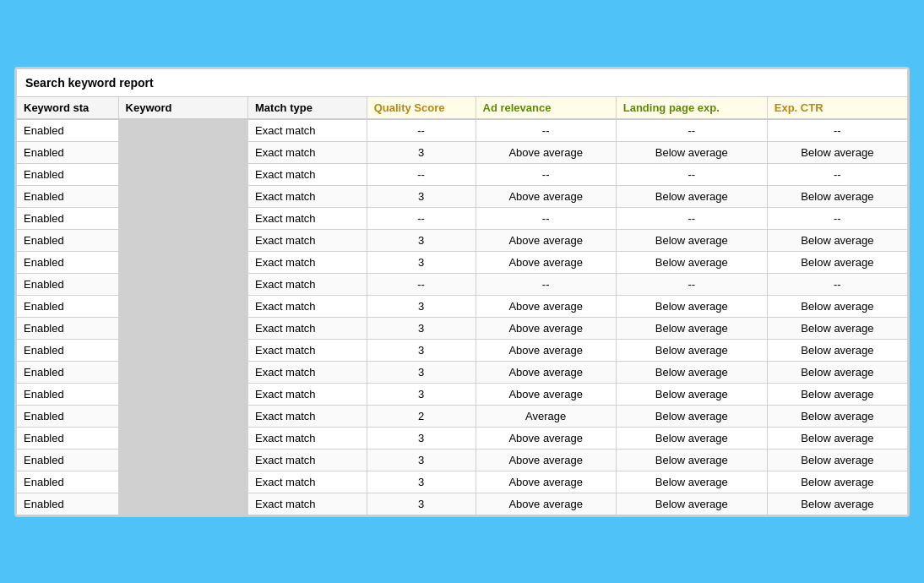 The height and width of the screenshot is (583, 924). What do you see at coordinates (421, 416) in the screenshot?
I see `cell-quality-score: 2` at bounding box center [421, 416].